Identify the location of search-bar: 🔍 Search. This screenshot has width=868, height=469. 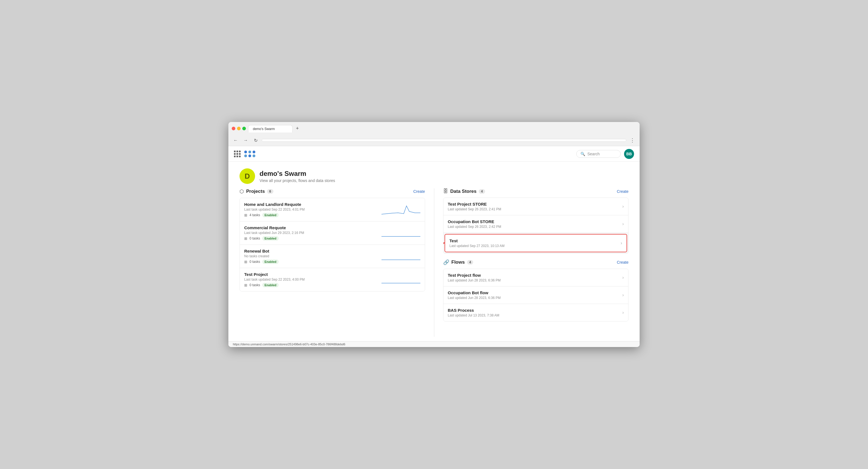
(598, 154).